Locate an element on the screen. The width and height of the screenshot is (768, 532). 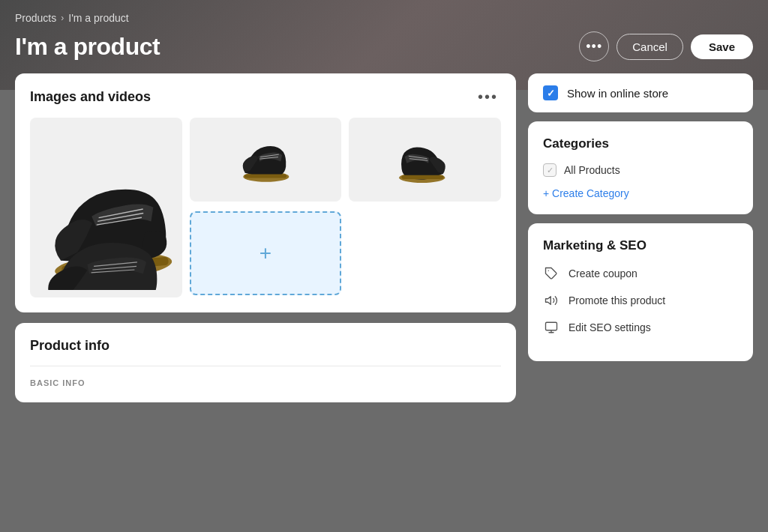
edit-seo-label: Edit SEO settings is located at coordinates (610, 327).